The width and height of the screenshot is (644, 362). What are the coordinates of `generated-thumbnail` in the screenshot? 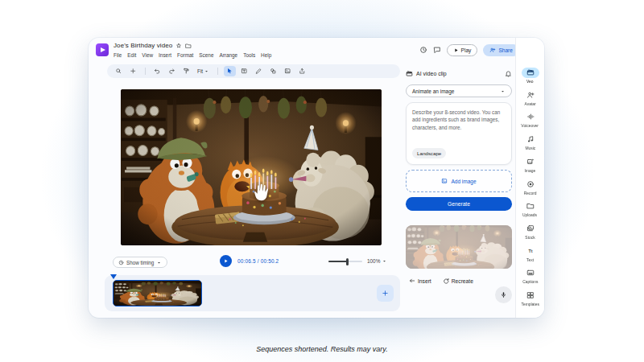 It's located at (459, 247).